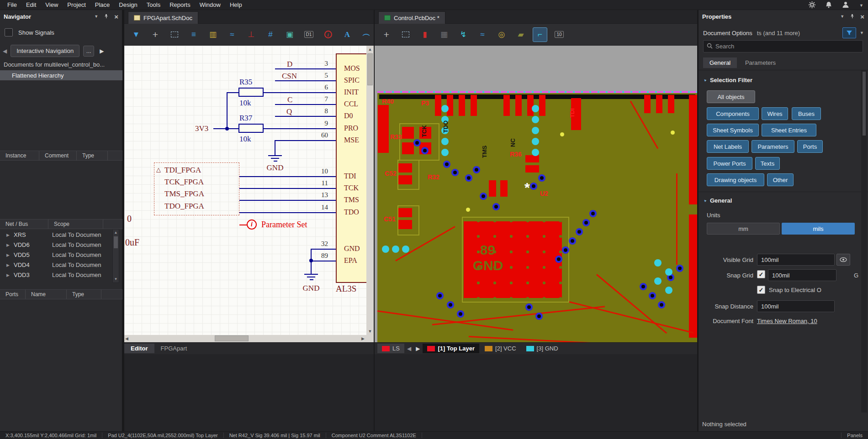  What do you see at coordinates (163, 17) in the screenshot?
I see `document-tab-schdoc: FPGApart.SchDoc` at bounding box center [163, 17].